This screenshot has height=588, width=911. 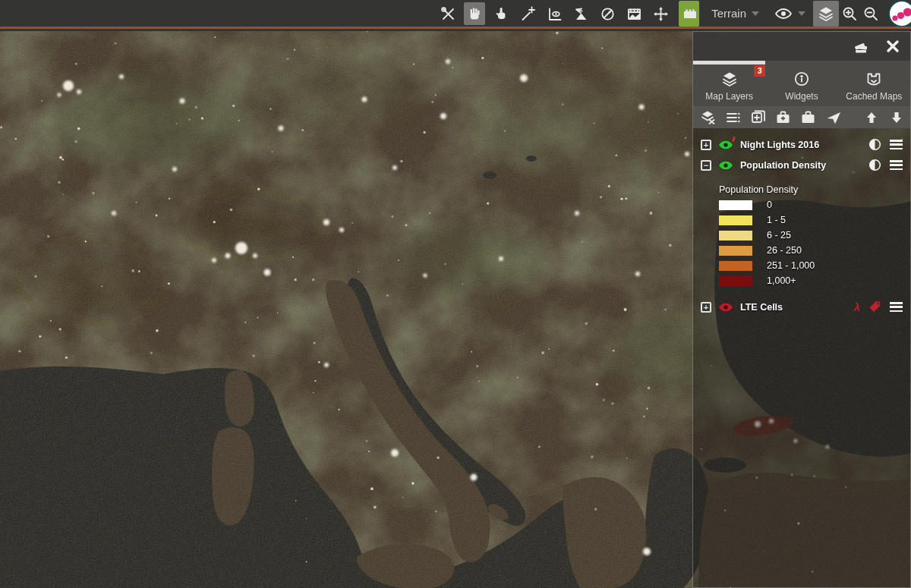 I want to click on visibility-eye-red, so click(x=726, y=307).